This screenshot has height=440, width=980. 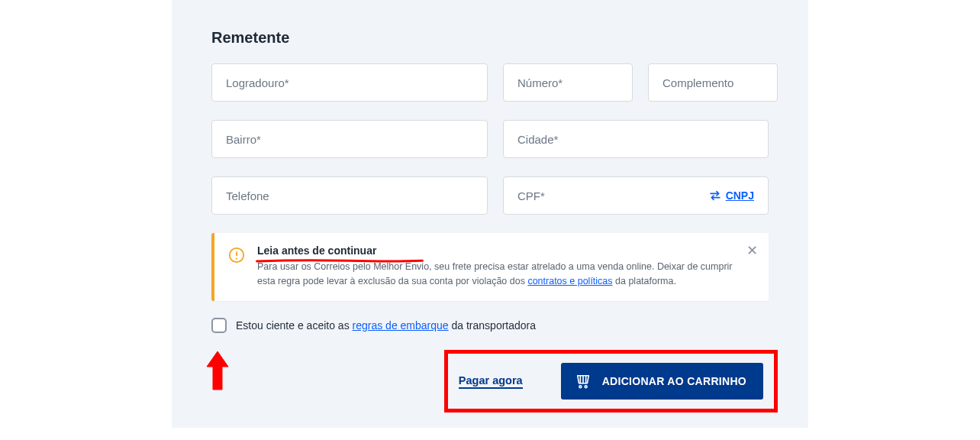 I want to click on annotation-highlight-box: Pagar agora ADICIONAR AO CARRINHO, so click(x=611, y=381).